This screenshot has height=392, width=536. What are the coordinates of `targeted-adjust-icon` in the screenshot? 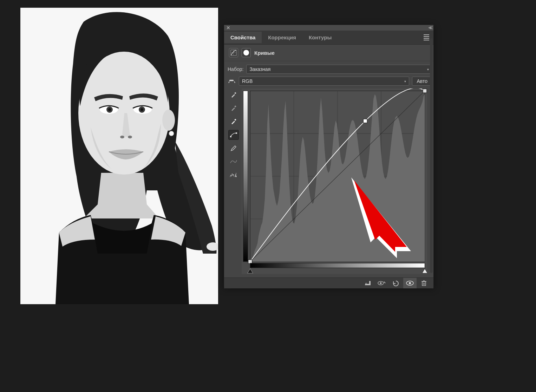 It's located at (232, 81).